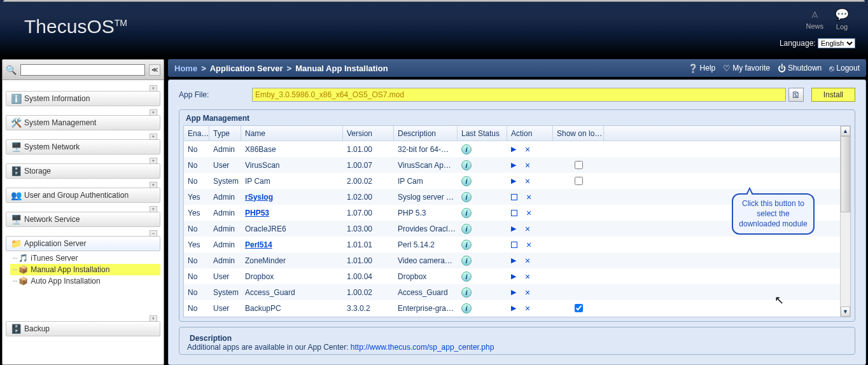 The image size is (868, 365). I want to click on sidebar-item-application-server: 📁 Application Server, so click(83, 244).